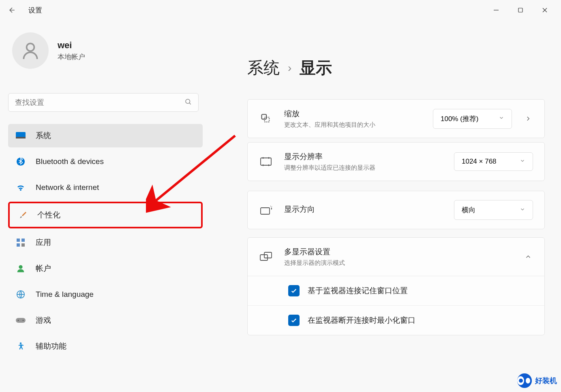 This screenshot has height=392, width=561. Describe the element at coordinates (21, 320) in the screenshot. I see `gamepad-icon` at that location.